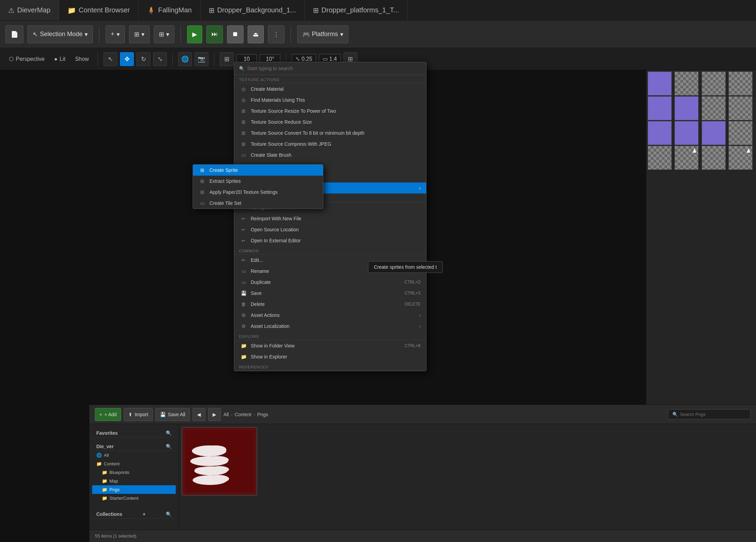  I want to click on snap-button: ⊞ ▾, so click(139, 34).